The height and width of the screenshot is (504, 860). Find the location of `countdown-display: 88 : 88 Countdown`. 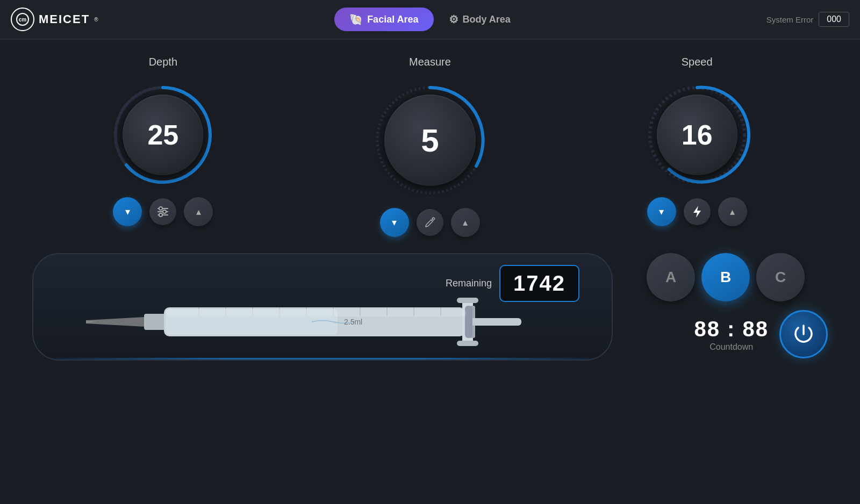

countdown-display: 88 : 88 Countdown is located at coordinates (731, 334).